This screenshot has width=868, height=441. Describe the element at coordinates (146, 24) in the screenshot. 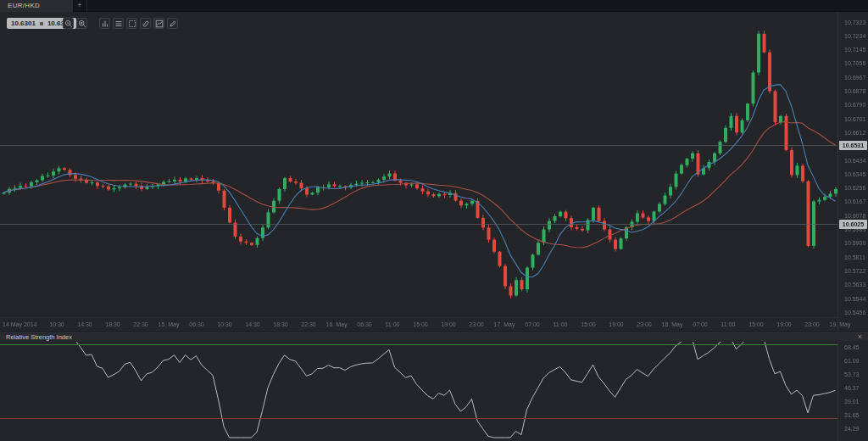

I see `attach-icon` at that location.